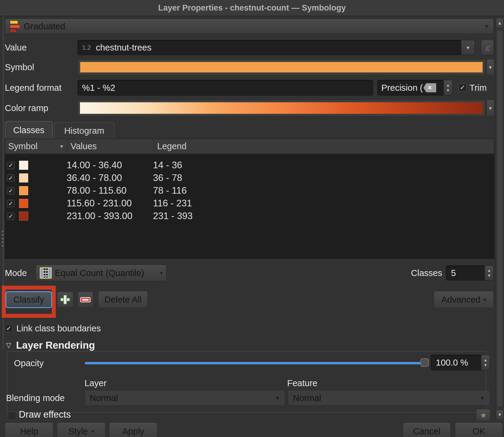  What do you see at coordinates (415, 88) in the screenshot?
I see `precision-spinbox: Precision ( × ▲ ▼` at bounding box center [415, 88].